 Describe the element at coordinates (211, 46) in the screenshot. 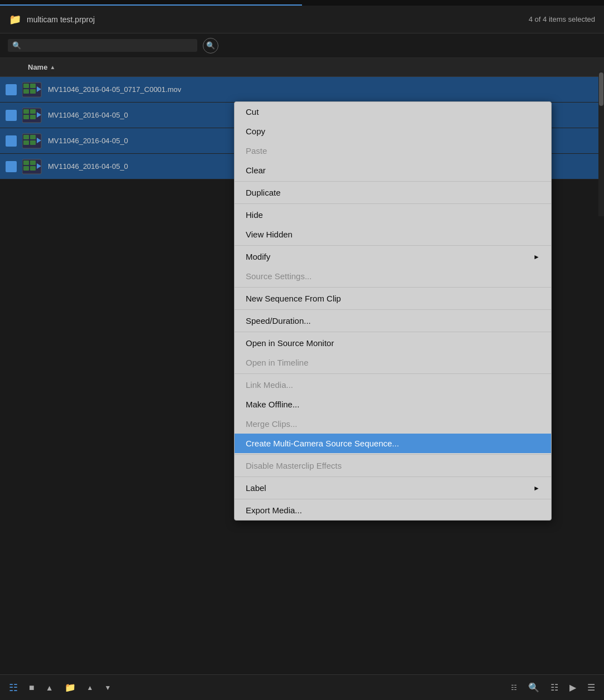

I see `find-icon: 🔍` at that location.